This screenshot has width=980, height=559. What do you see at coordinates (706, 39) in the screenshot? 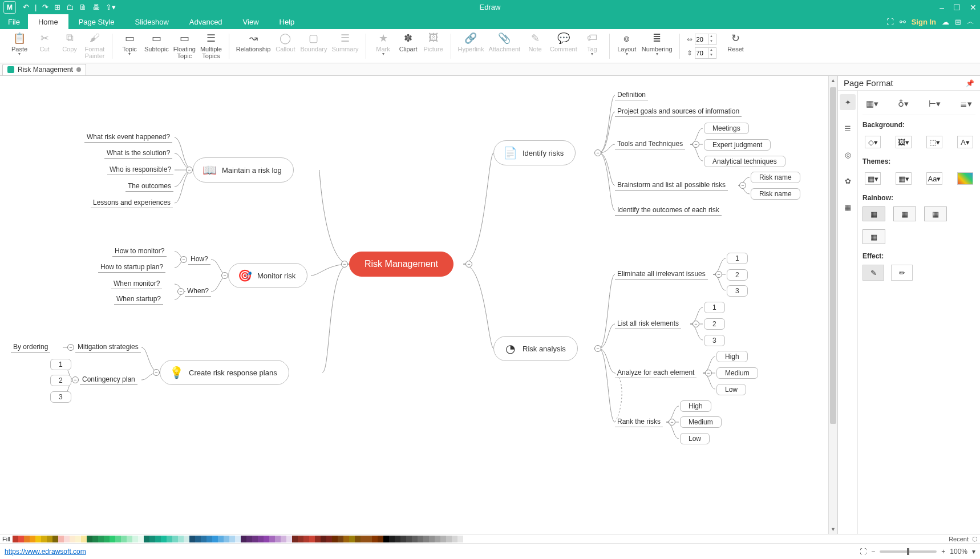
I see `hspacing-input: ▲▼` at bounding box center [706, 39].